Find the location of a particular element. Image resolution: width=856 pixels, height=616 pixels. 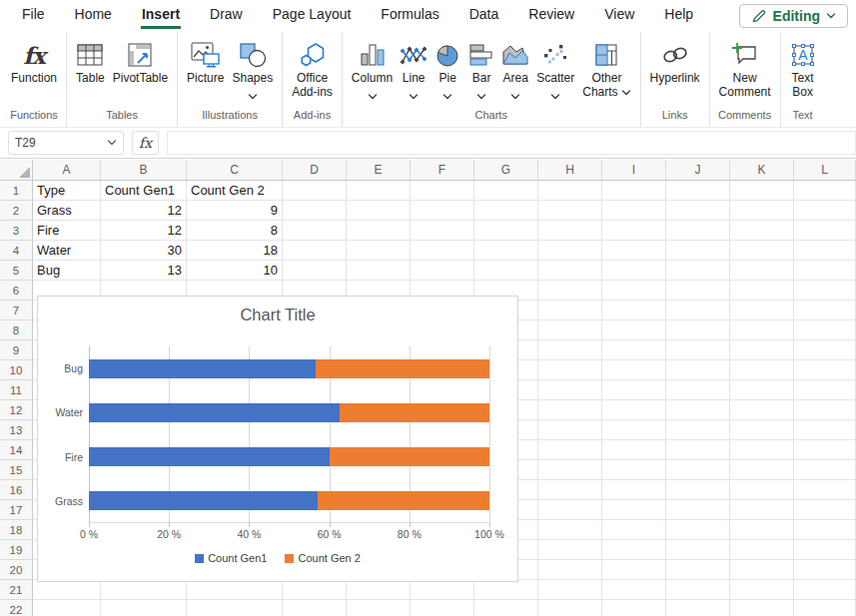

ribbon-button-picture: Picture is located at coordinates (206, 62).